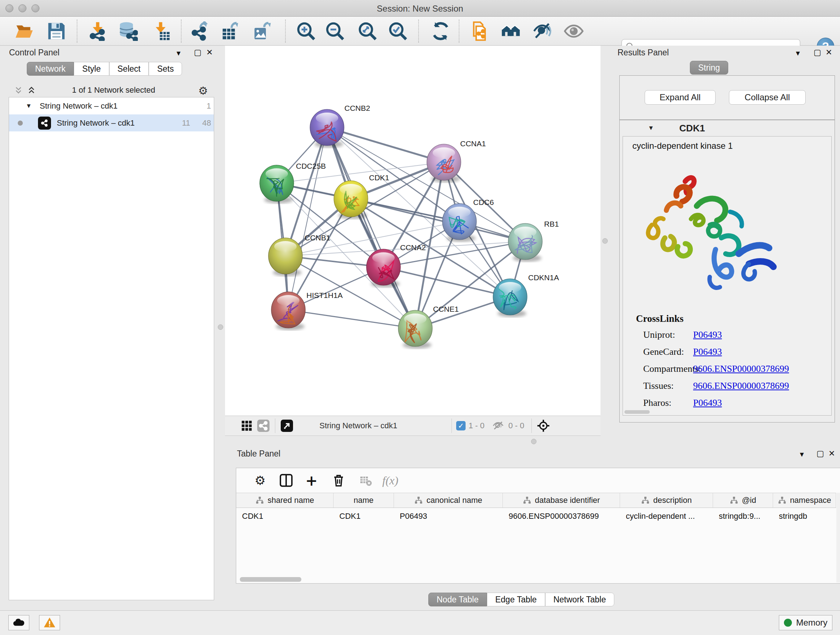 The height and width of the screenshot is (635, 840). What do you see at coordinates (534, 442) in the screenshot?
I see `bottom-splitter-handle` at bounding box center [534, 442].